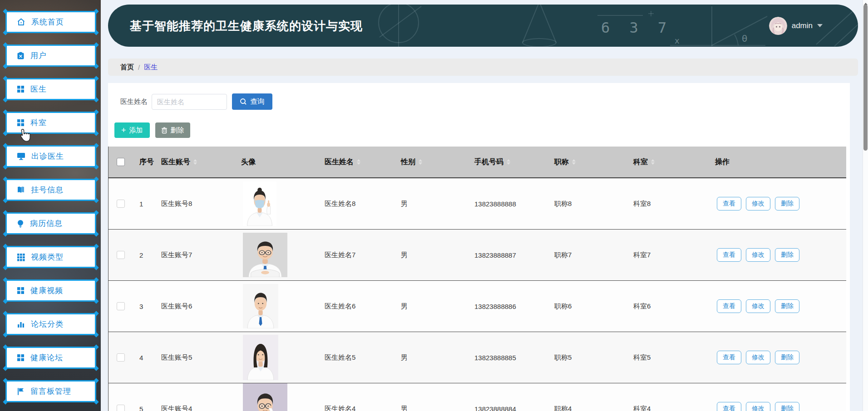 This screenshot has height=411, width=868. What do you see at coordinates (356, 307) in the screenshot?
I see `cell-name: 医生姓名6` at bounding box center [356, 307].